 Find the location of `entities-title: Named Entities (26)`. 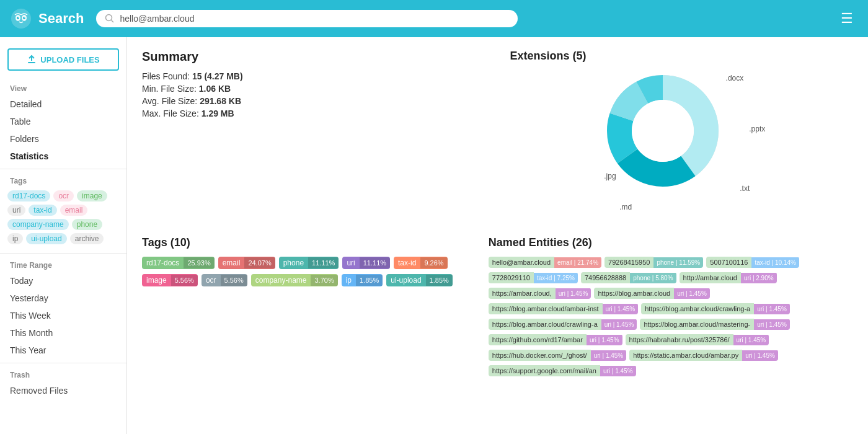

entities-title: Named Entities (26) is located at coordinates (671, 243).